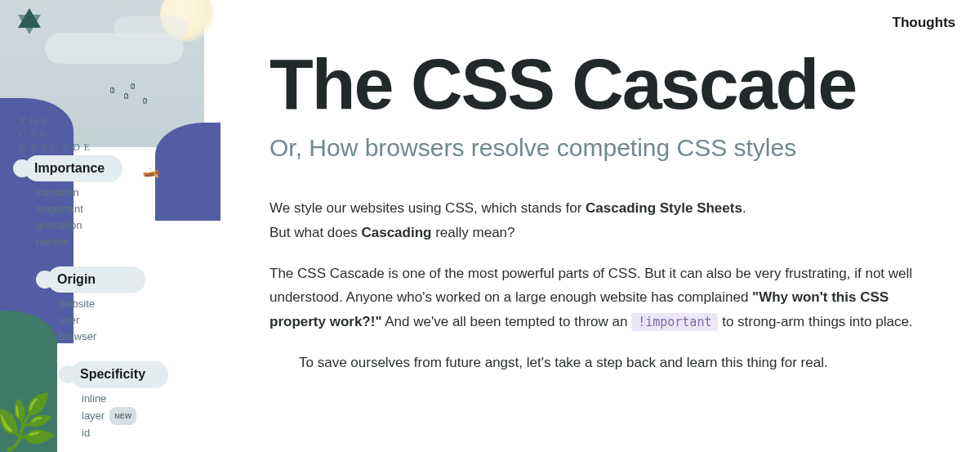 The image size is (980, 452). Describe the element at coordinates (94, 399) in the screenshot. I see `section-item: inline` at that location.